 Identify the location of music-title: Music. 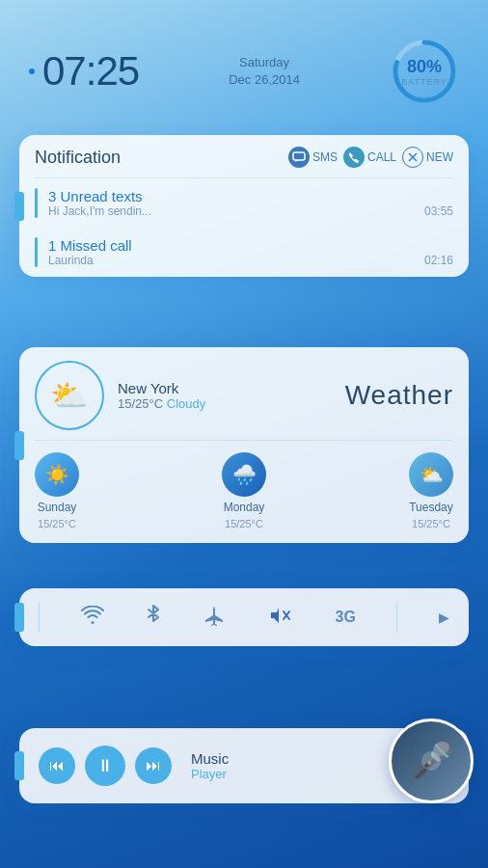
(210, 758).